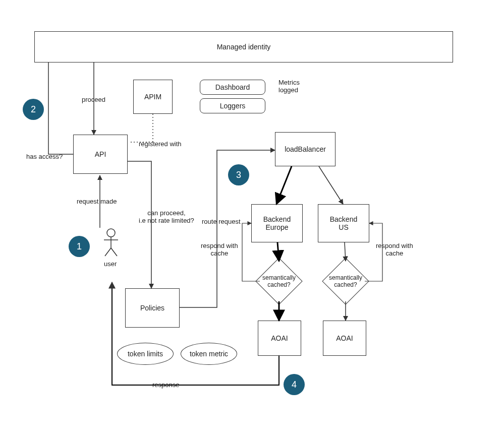 The width and height of the screenshot is (504, 443). Describe the element at coordinates (152, 308) in the screenshot. I see `policies-box: Policies` at that location.